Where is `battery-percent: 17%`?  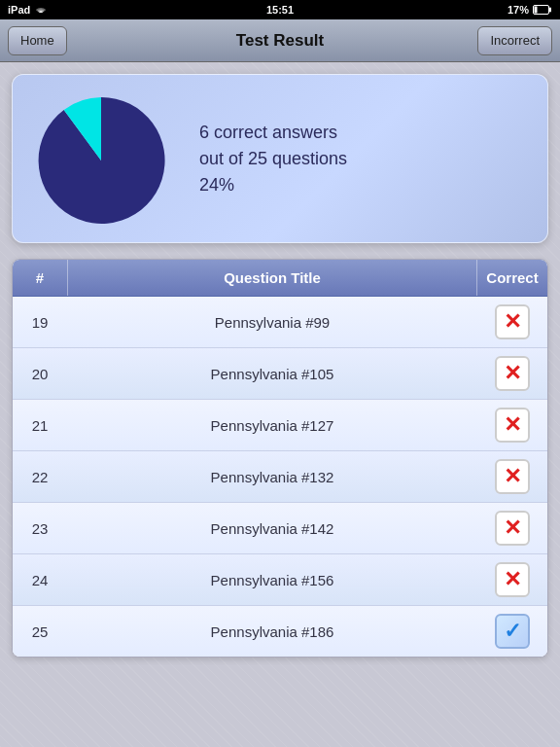 battery-percent: 17% is located at coordinates (518, 10).